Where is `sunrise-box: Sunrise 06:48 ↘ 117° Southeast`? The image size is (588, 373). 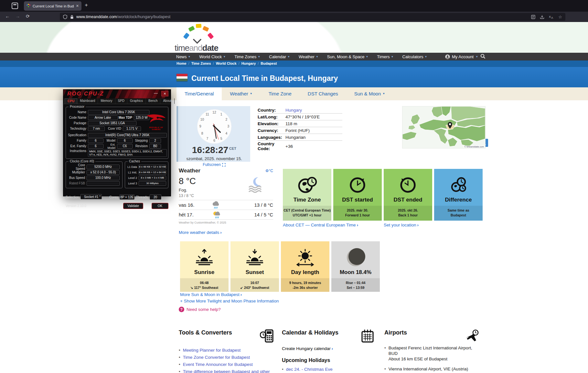 sunrise-box: Sunrise 06:48 ↘ 117° Southeast is located at coordinates (204, 267).